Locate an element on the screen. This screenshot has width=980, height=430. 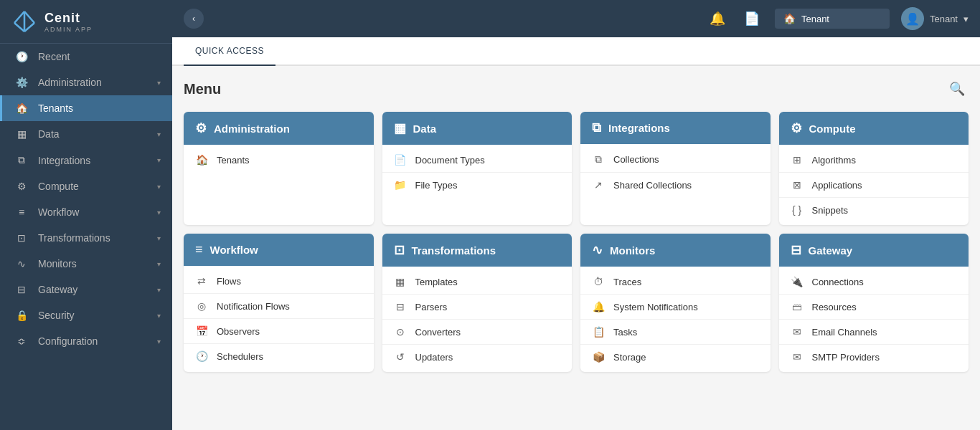
card-header-compute: ⚙ Compute is located at coordinates (874, 128).